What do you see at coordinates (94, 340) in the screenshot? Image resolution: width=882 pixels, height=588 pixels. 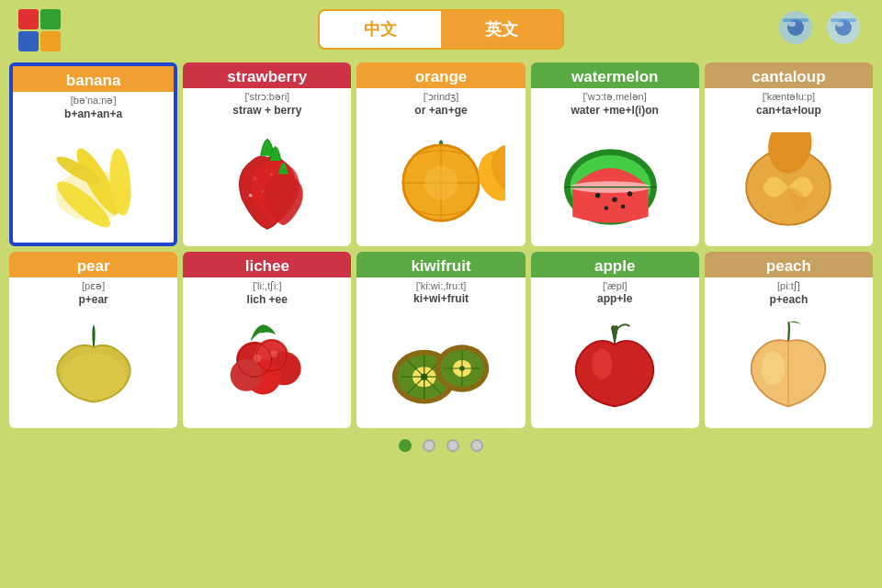 I see `card-pear: pear [pɛə] p+ear` at bounding box center [94, 340].